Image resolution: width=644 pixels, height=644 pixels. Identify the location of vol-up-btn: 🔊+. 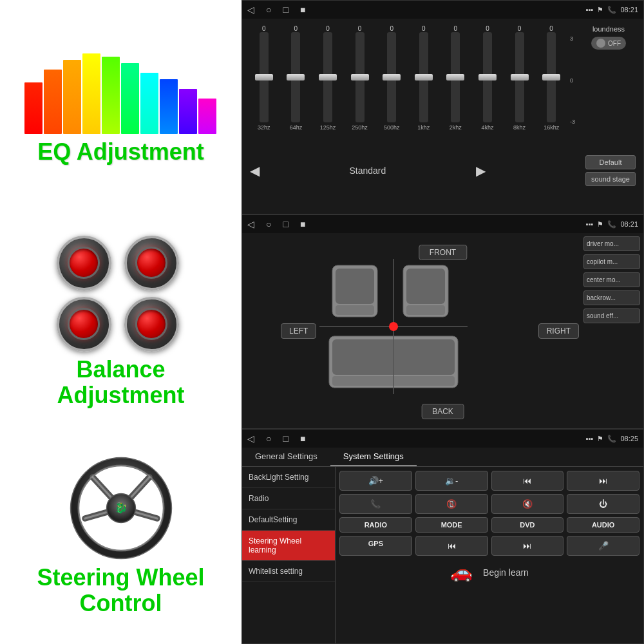
(376, 480).